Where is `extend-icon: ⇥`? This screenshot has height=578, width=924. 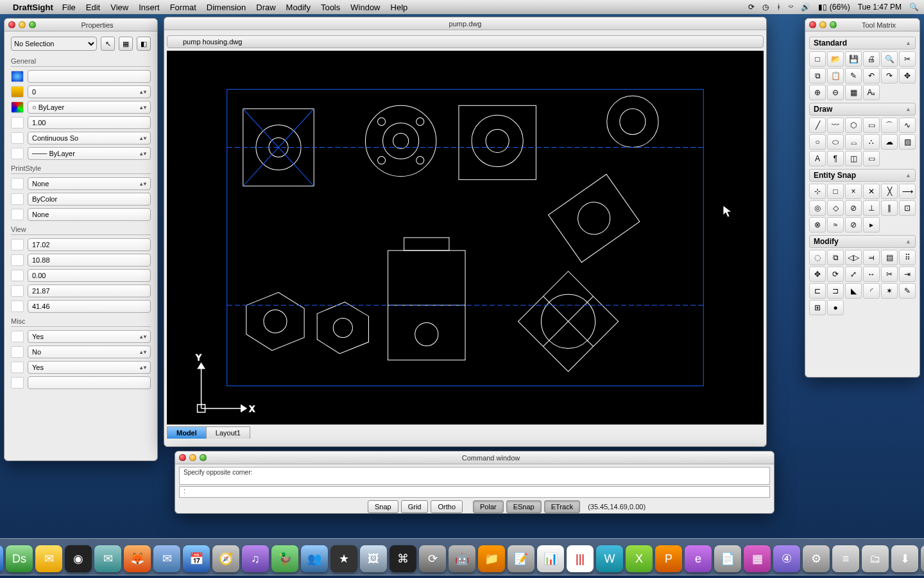 extend-icon: ⇥ is located at coordinates (907, 274).